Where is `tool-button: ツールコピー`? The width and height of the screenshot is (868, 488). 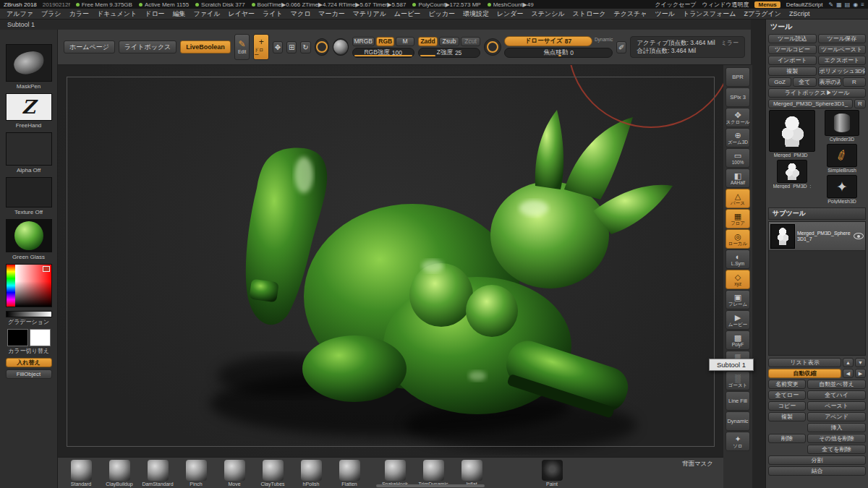 tool-button: ツールコピー is located at coordinates (793, 49).